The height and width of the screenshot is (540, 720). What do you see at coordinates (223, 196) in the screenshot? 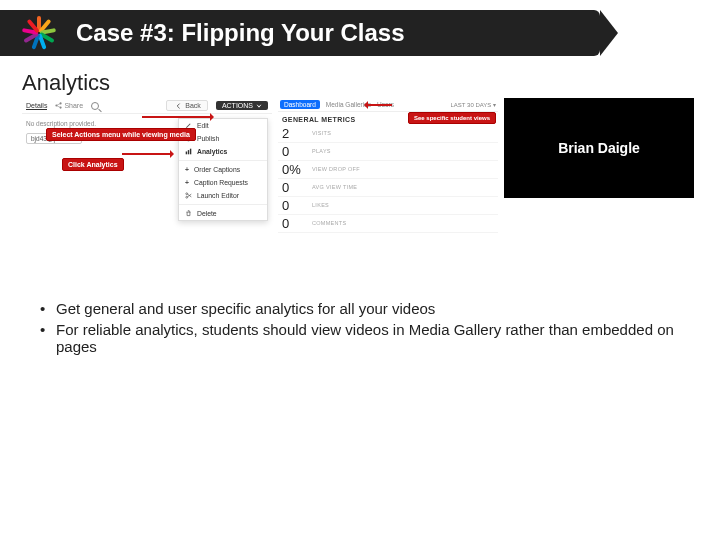
I see `dropdown-launch-editor: Launch Editor` at bounding box center [223, 196].